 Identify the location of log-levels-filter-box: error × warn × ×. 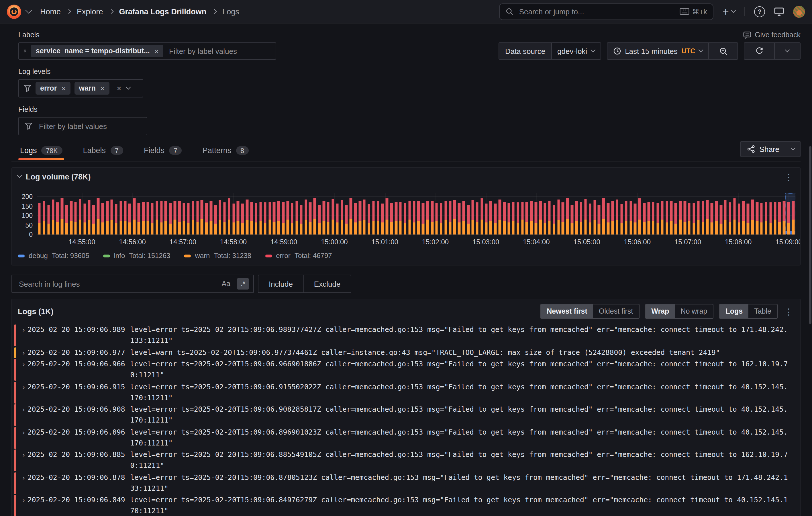
(81, 88).